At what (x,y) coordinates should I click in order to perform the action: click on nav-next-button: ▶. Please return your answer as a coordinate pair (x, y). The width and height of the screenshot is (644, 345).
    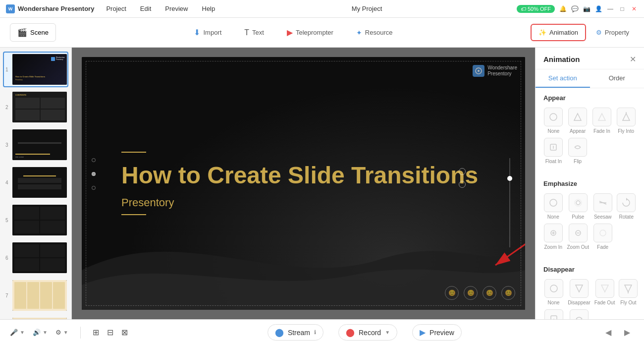
    Looking at the image, I should click on (627, 333).